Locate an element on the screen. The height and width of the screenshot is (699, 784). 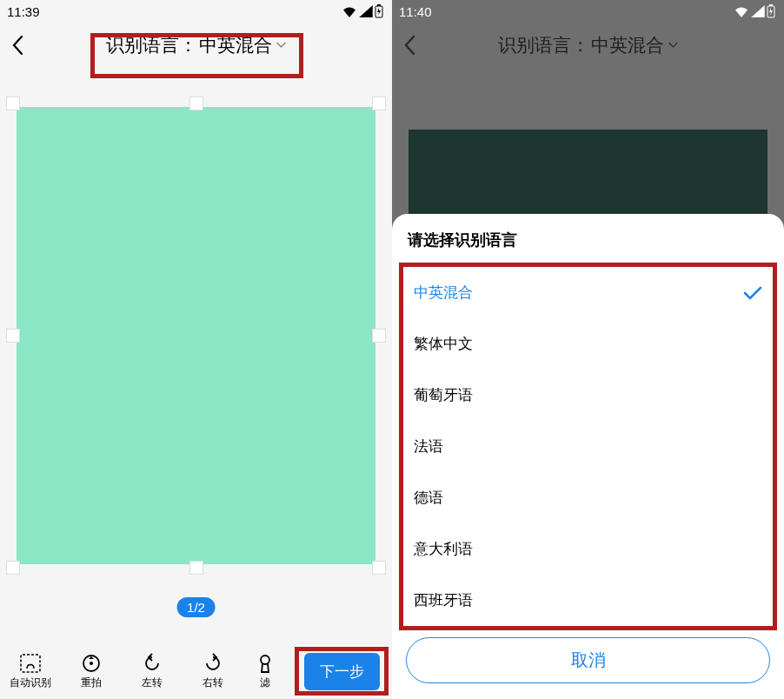
auto-detect-label: 自动识别 is located at coordinates (30, 683).